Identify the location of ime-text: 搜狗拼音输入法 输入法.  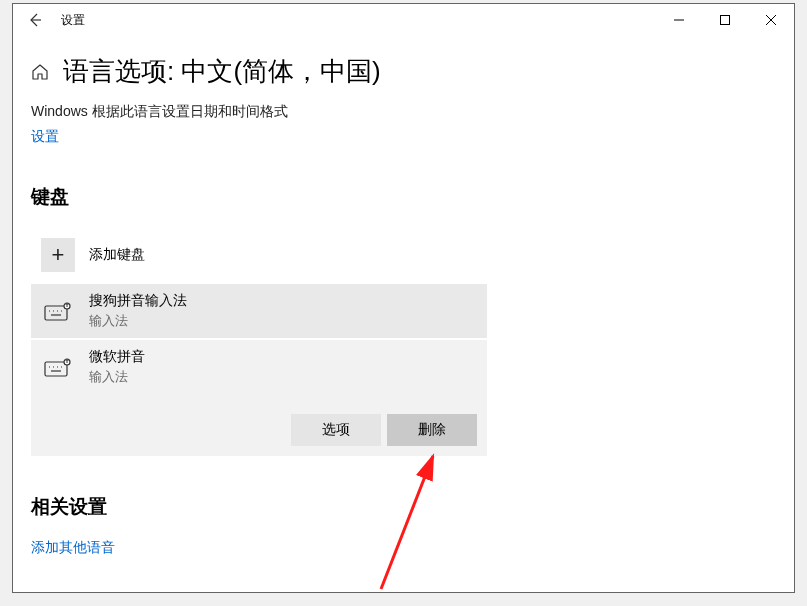
(138, 311).